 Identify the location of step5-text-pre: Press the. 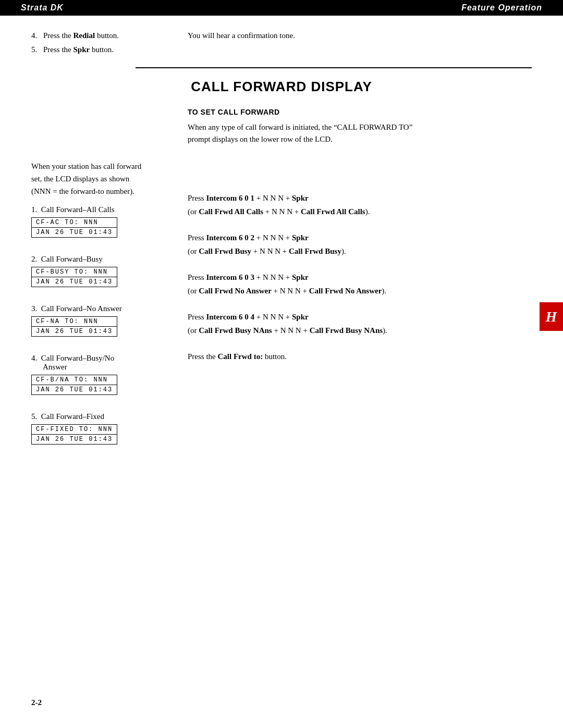
(58, 50).